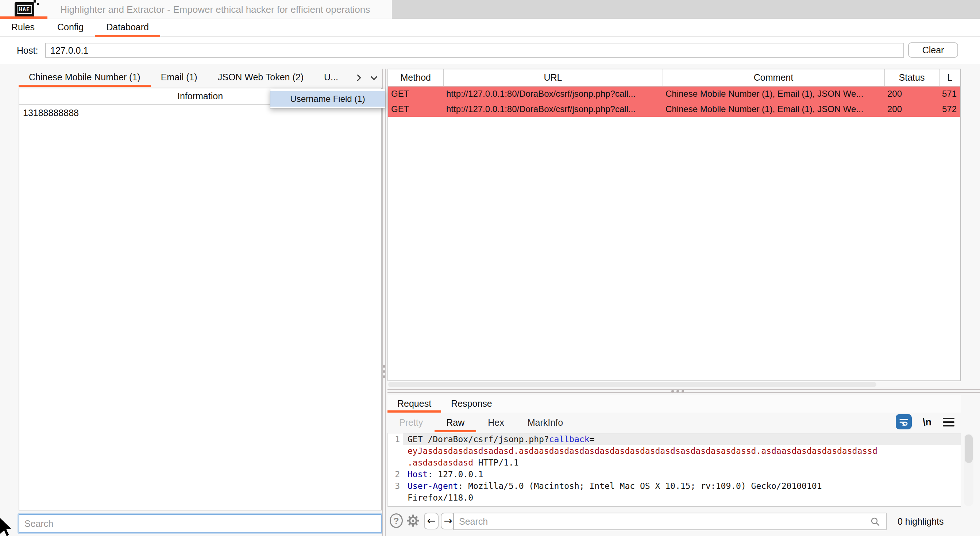 The width and height of the screenshot is (980, 536). I want to click on requests-table-header: Method URL Comment Status L, so click(674, 78).